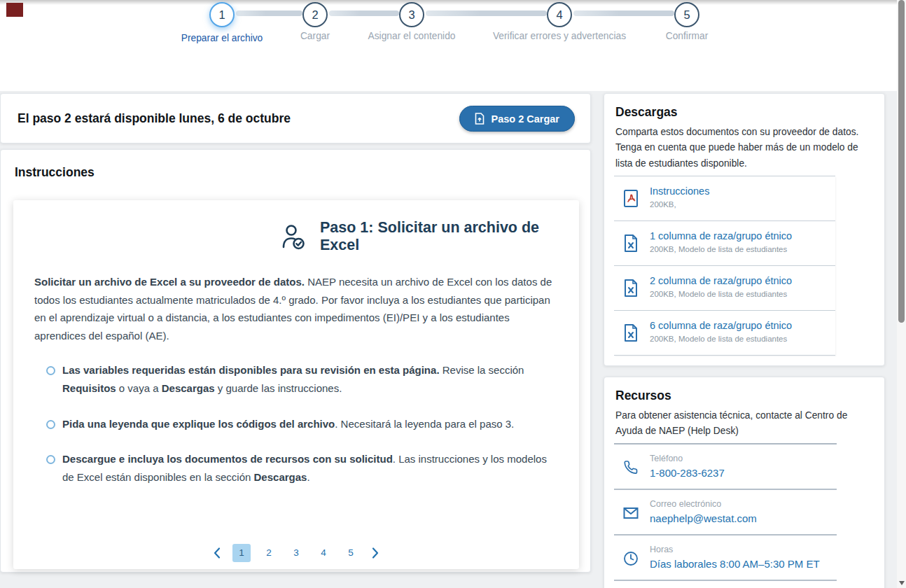  What do you see at coordinates (631, 560) in the screenshot?
I see `clock-icon` at bounding box center [631, 560].